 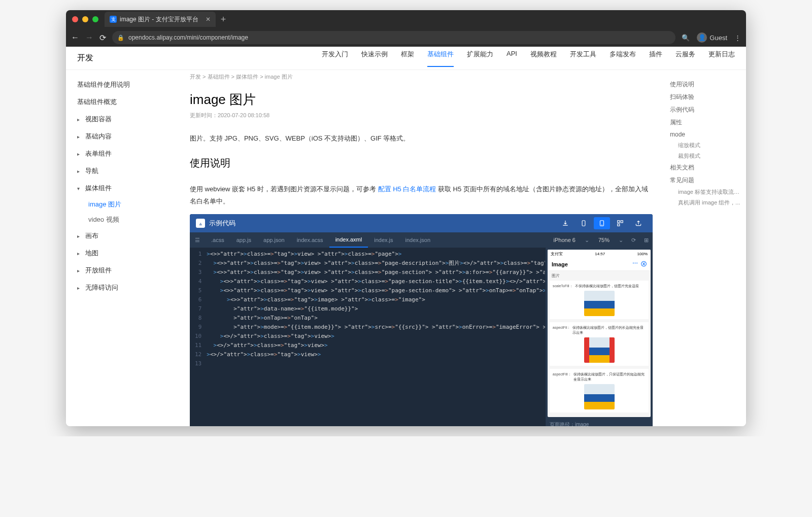 I want to click on brand: 开发, so click(x=85, y=58).